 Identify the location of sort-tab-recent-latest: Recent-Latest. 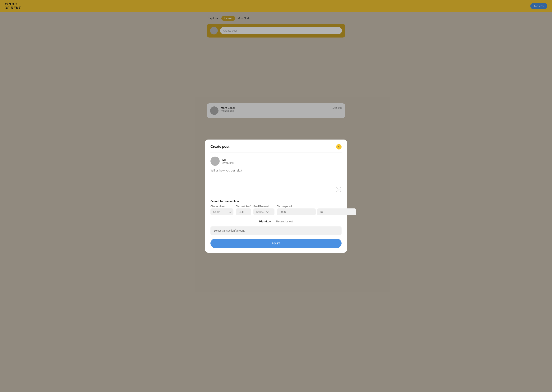
(284, 222).